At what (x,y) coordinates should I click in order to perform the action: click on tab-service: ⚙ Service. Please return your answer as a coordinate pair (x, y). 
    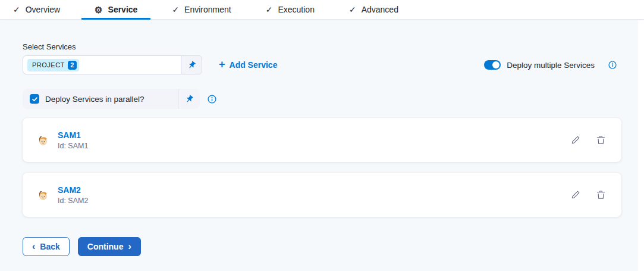
    Looking at the image, I should click on (116, 10).